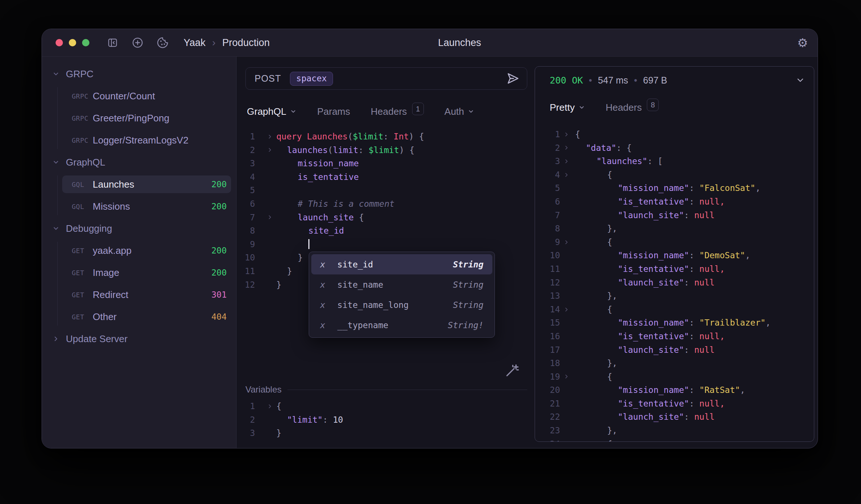 The height and width of the screenshot is (504, 861). I want to click on breadcrumb-app: Yaak, so click(195, 43).